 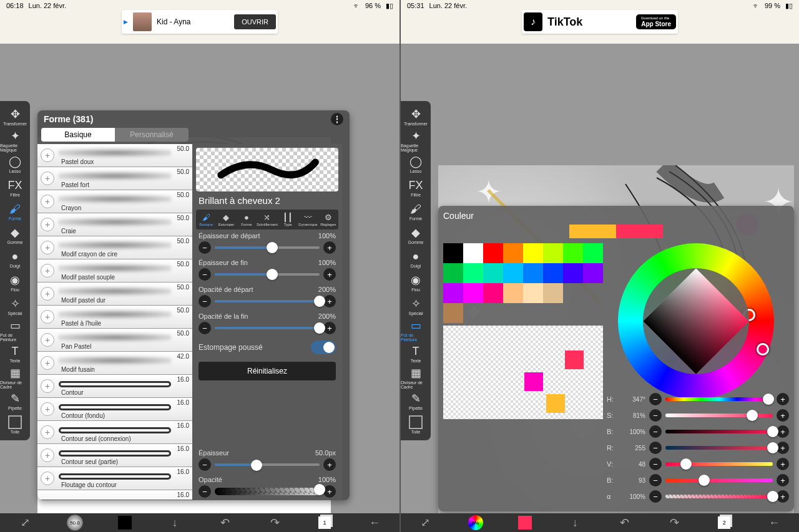 What do you see at coordinates (15, 188) in the screenshot?
I see `sidebar-item-filtre: FXFiltre` at bounding box center [15, 188].